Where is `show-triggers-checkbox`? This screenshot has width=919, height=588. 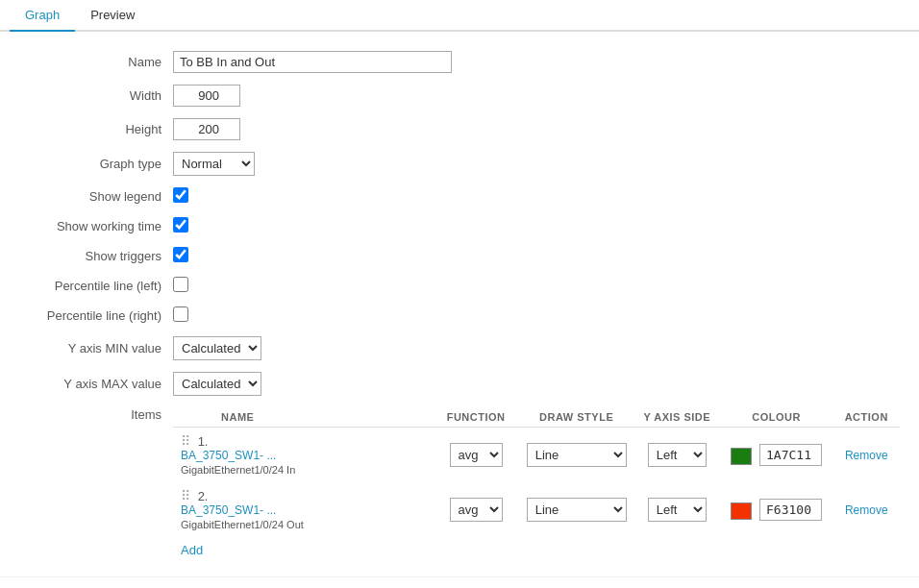
show-triggers-checkbox is located at coordinates (181, 255).